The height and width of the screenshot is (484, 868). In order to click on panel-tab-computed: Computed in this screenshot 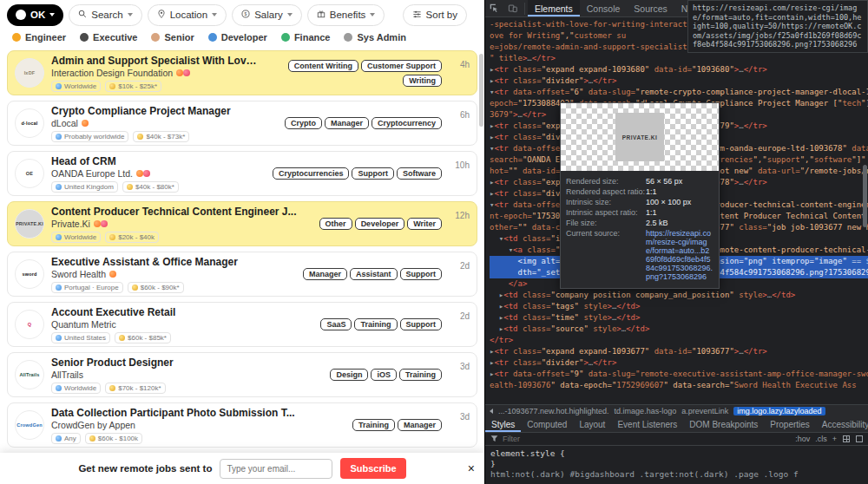, I will do `click(547, 425)`.